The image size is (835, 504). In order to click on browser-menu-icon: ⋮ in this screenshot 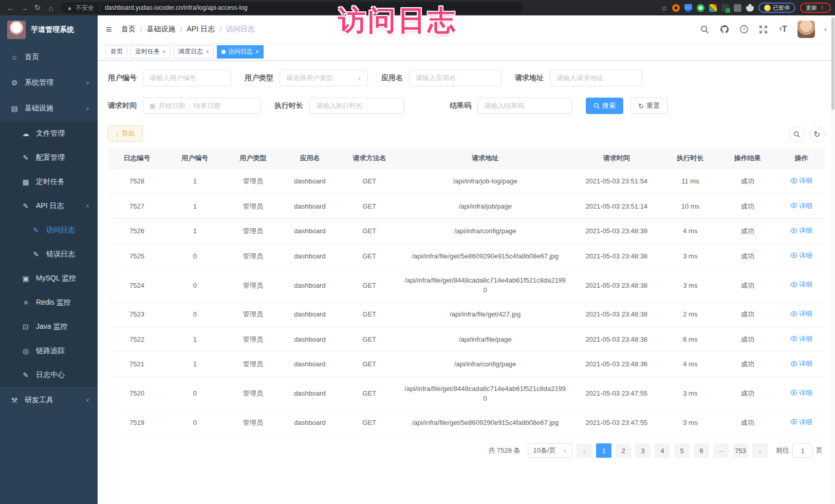, I will do `click(822, 8)`.